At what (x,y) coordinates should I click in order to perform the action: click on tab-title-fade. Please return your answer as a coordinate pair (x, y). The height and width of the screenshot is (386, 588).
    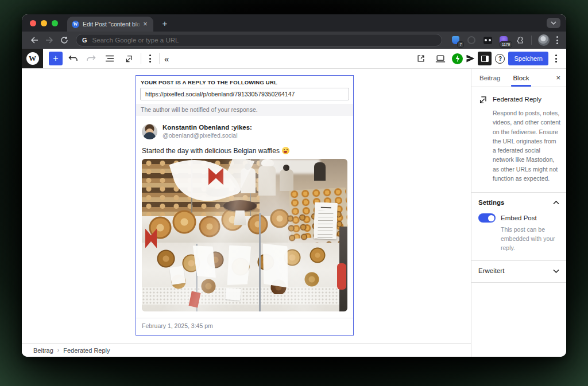
    Looking at the image, I should click on (137, 24).